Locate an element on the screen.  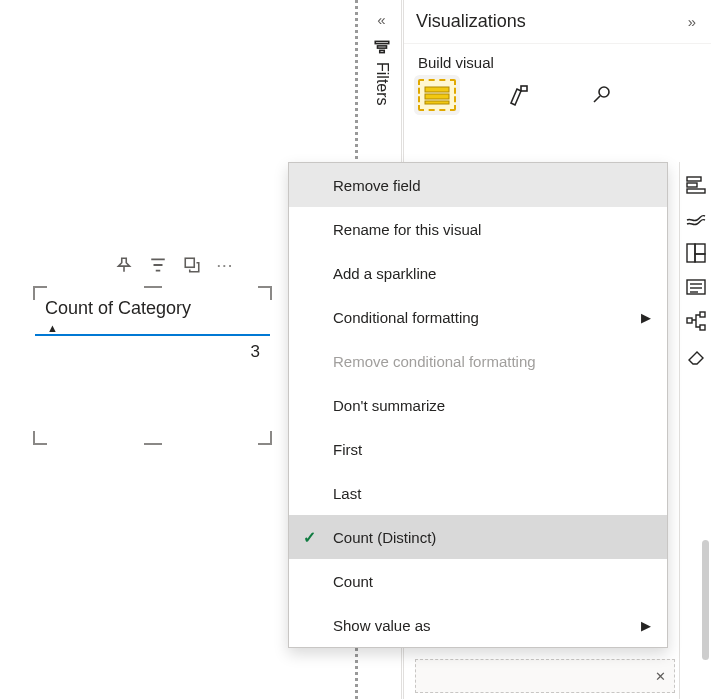
menu-remove-conditional-formatting: Remove conditional formatting is located at coordinates (478, 361).